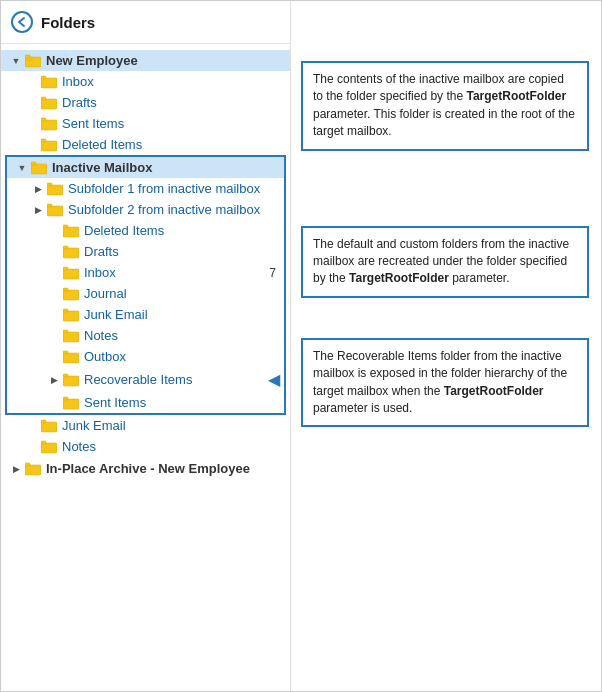 Image resolution: width=602 pixels, height=692 pixels. I want to click on tree-item-junk-b: ▶ Junk Email, so click(146, 426).